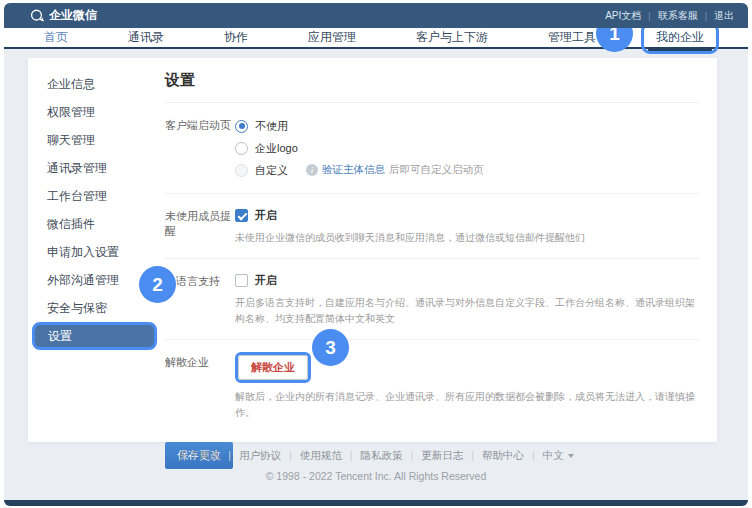 This screenshot has height=508, width=752. What do you see at coordinates (158, 284) in the screenshot?
I see `annotation-badge-2: 2` at bounding box center [158, 284].